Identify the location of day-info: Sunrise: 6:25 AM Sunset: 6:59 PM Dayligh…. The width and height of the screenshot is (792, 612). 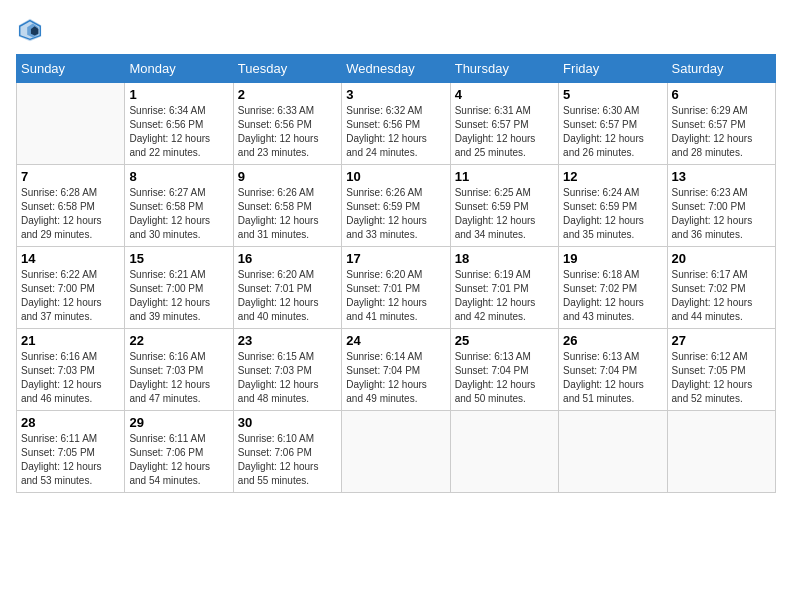
(504, 214).